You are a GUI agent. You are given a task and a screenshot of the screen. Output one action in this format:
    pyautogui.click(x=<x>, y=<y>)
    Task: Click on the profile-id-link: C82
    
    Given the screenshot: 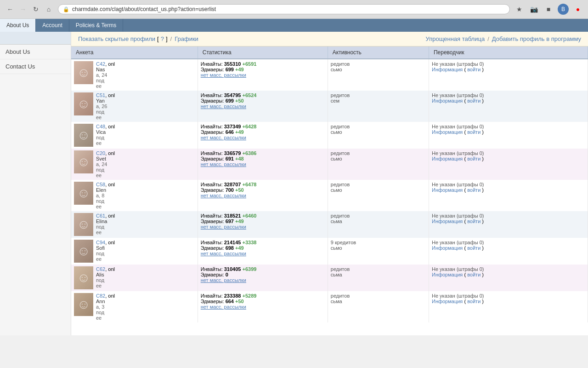 What is the action you would take?
    pyautogui.click(x=101, y=296)
    